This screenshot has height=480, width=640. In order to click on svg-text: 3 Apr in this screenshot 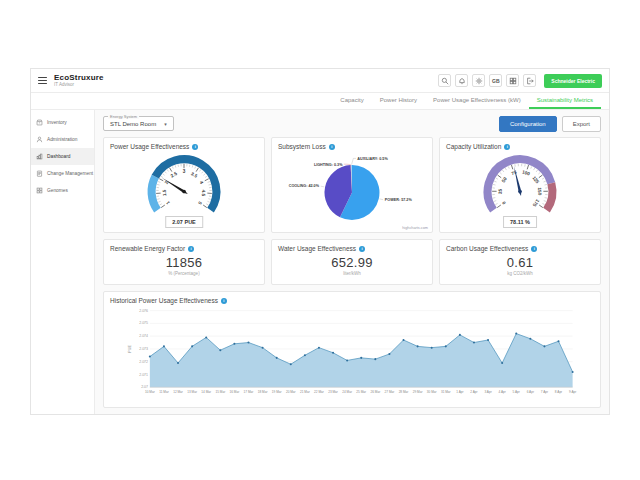, I will do `click(488, 392)`.